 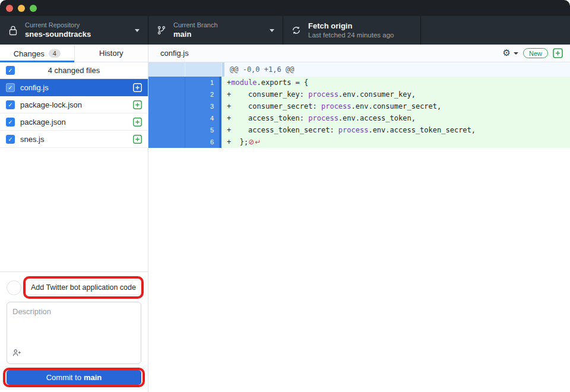 I want to click on hunk-header-text: @@ -0,0 +1,6 @@, so click(x=397, y=69).